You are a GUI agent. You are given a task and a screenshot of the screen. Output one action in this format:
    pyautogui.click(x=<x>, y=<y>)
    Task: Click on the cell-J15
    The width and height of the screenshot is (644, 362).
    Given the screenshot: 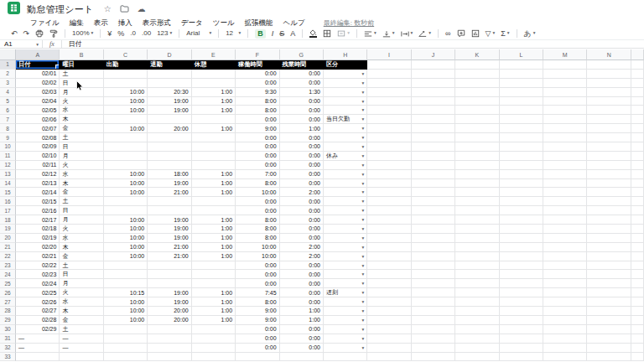 What is the action you would take?
    pyautogui.click(x=434, y=193)
    